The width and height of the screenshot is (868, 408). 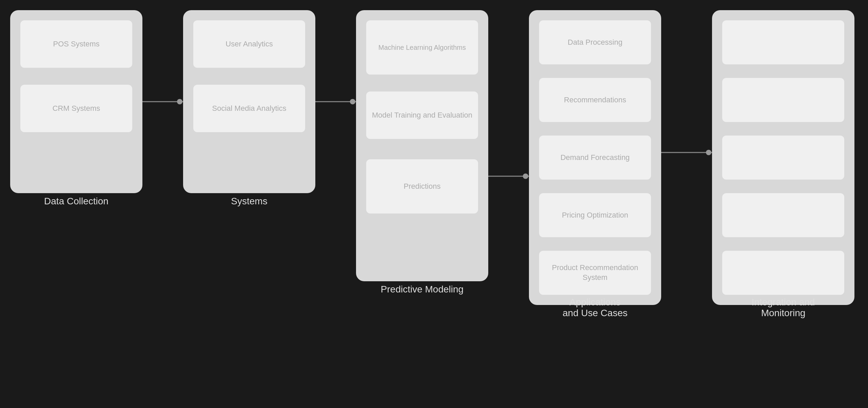 What do you see at coordinates (595, 273) in the screenshot?
I see `node-product-rec: Product Recommendation System` at bounding box center [595, 273].